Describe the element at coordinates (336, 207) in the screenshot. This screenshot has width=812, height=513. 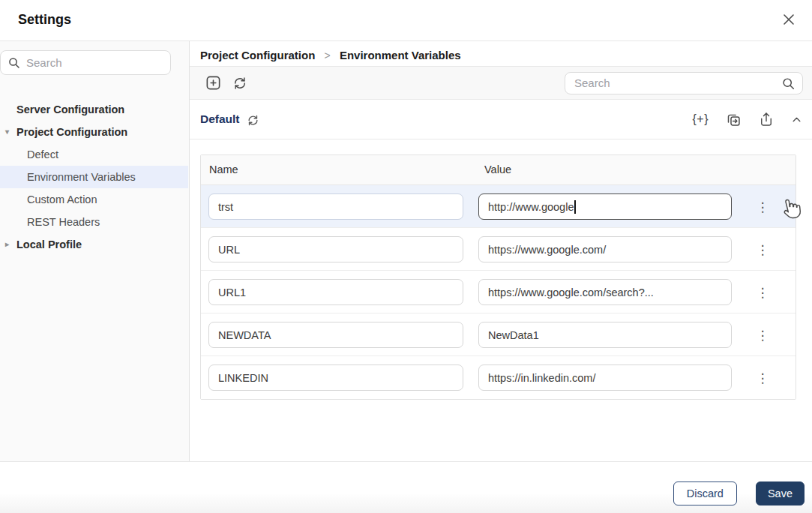
I see `variable-name-field: trst` at that location.